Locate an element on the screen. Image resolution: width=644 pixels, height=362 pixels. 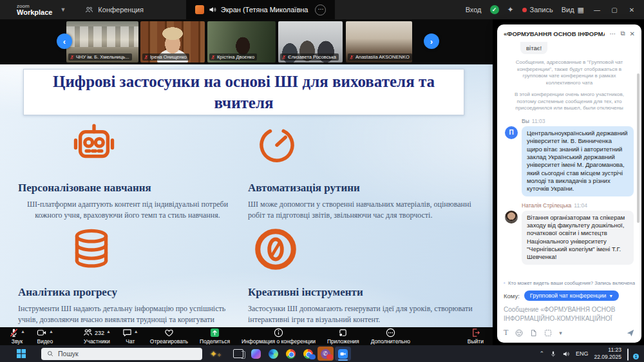
feature-heading: Креативні інструменти is located at coordinates (364, 292).